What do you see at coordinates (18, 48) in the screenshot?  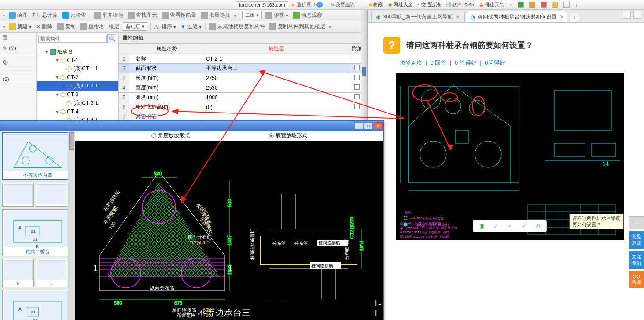 I see `dock-row: 件 (M)` at bounding box center [18, 48].